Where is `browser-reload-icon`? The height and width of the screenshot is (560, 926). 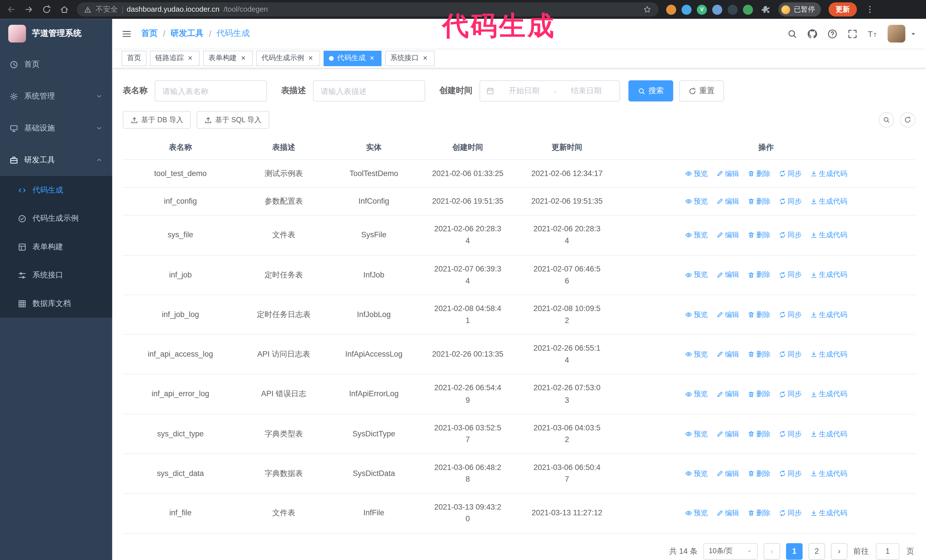
browser-reload-icon is located at coordinates (46, 10).